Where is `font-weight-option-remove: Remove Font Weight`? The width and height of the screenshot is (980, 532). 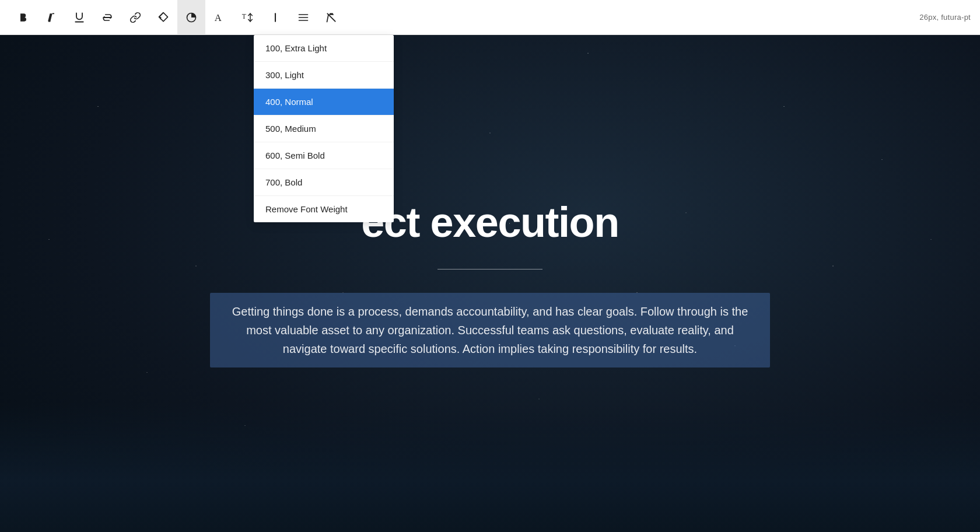
font-weight-option-remove: Remove Font Weight is located at coordinates (324, 209).